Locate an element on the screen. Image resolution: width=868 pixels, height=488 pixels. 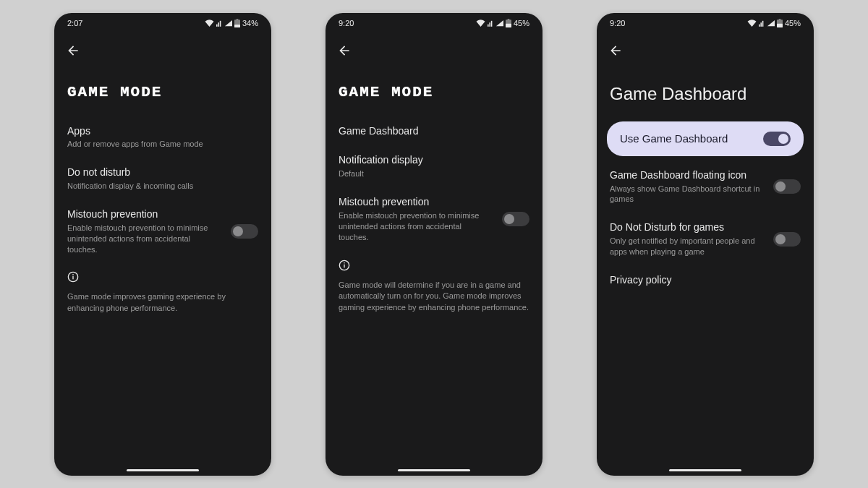
info-text: Game mode improves gaming experience by … is located at coordinates (163, 303).